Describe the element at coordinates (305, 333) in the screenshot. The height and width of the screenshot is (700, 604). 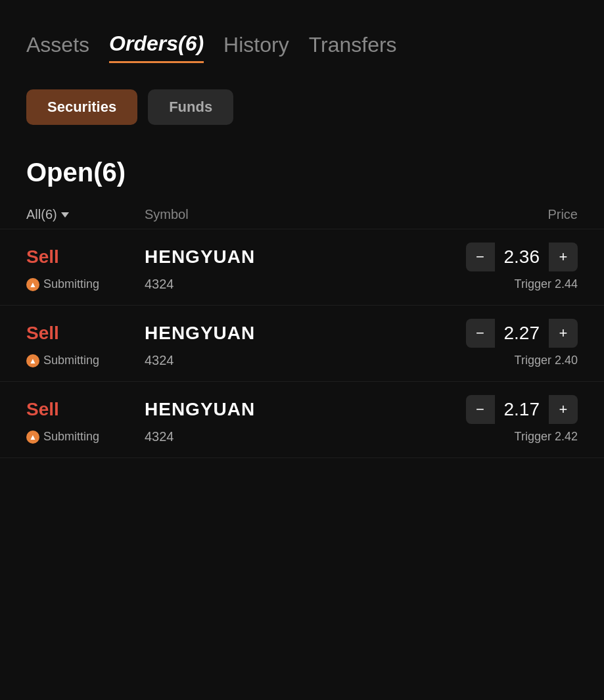
I see `order-symbol-2: HENGYUAN` at that location.